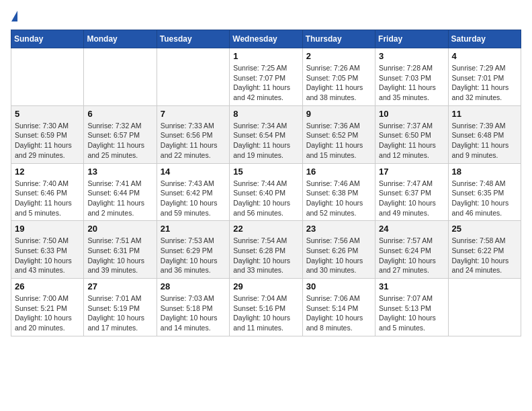 This screenshot has width=532, height=411. What do you see at coordinates (266, 56) in the screenshot?
I see `day-number: 1` at bounding box center [266, 56].